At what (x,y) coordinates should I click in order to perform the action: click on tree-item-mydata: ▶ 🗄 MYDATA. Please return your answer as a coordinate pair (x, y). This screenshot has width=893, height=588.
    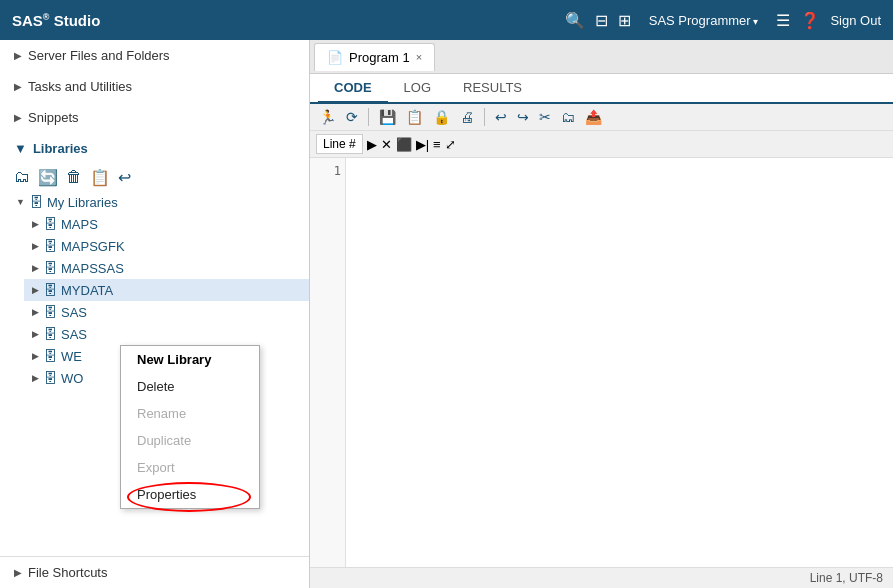
    Looking at the image, I should click on (166, 290).